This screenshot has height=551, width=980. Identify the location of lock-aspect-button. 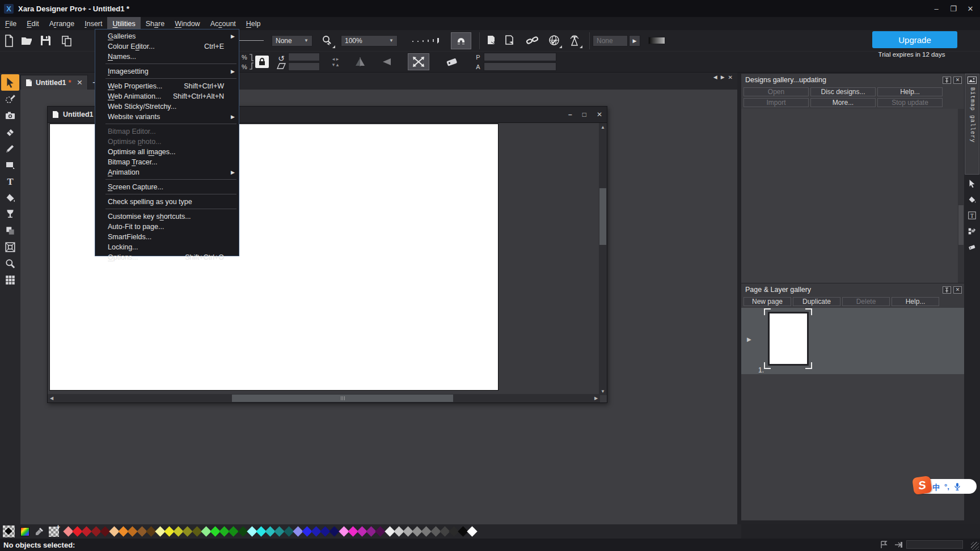
(262, 62).